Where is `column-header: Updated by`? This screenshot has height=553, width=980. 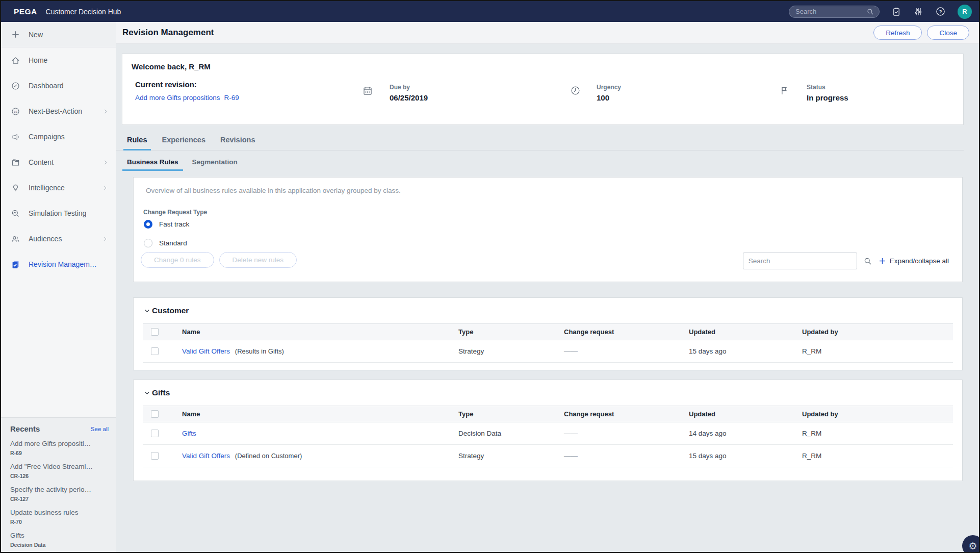 column-header: Updated by is located at coordinates (878, 414).